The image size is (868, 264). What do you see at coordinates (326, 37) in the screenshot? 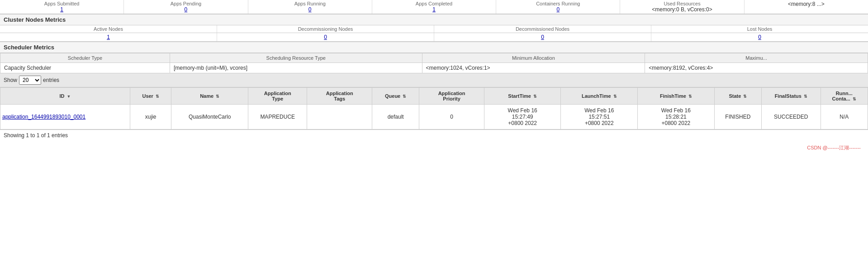
I see `decommissioning-nodes-value-cell: 0` at bounding box center [326, 37].